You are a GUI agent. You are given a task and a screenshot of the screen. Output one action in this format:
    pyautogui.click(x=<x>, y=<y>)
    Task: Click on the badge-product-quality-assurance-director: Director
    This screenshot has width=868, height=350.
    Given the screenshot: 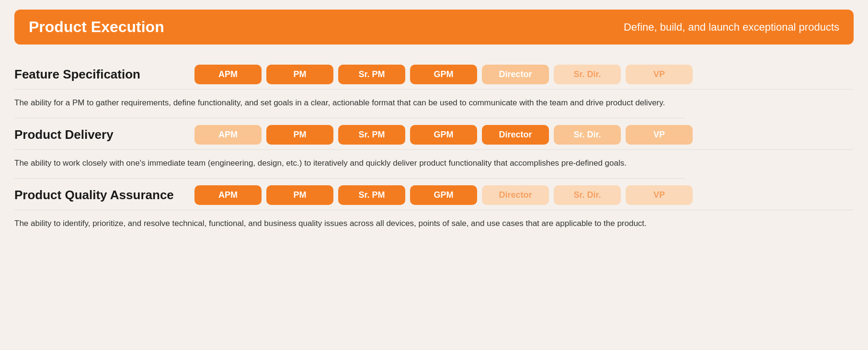 What is the action you would take?
    pyautogui.click(x=515, y=195)
    